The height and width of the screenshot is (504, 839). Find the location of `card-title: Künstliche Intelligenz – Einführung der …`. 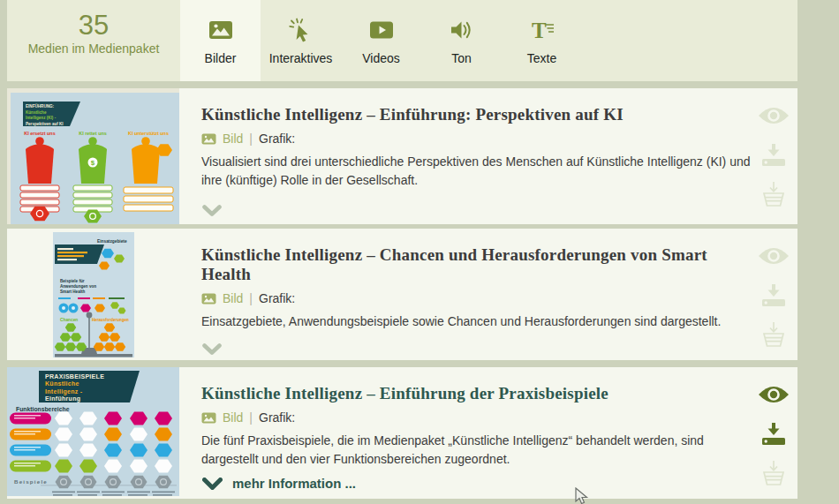

card-title: Künstliche Intelligenz – Einführung der … is located at coordinates (479, 394).